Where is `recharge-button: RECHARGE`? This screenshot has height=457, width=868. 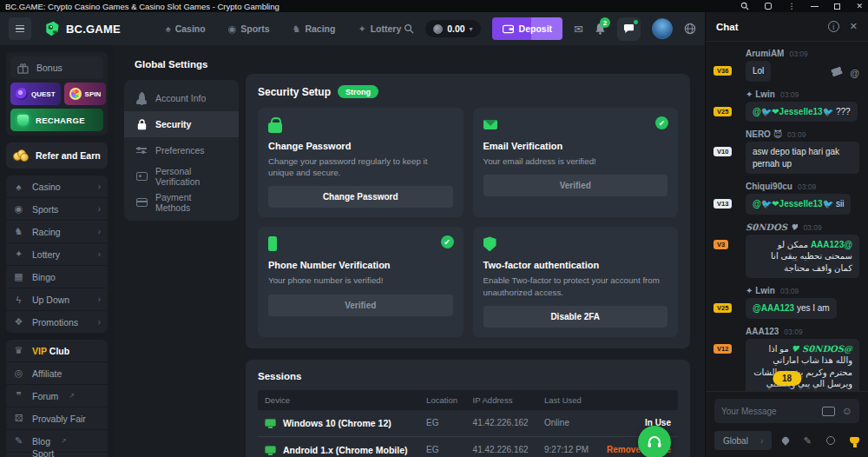
recharge-button: RECHARGE is located at coordinates (57, 120).